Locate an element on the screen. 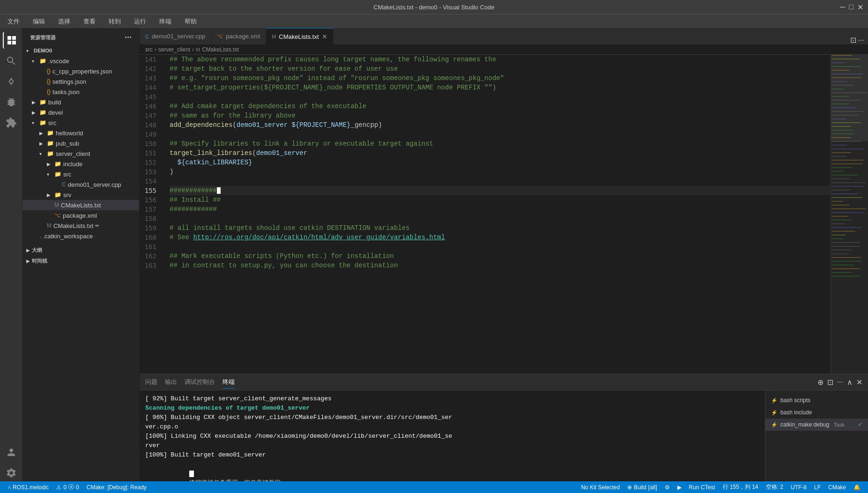  status-branch: ⑃ ROS1.melodic is located at coordinates (28, 487).